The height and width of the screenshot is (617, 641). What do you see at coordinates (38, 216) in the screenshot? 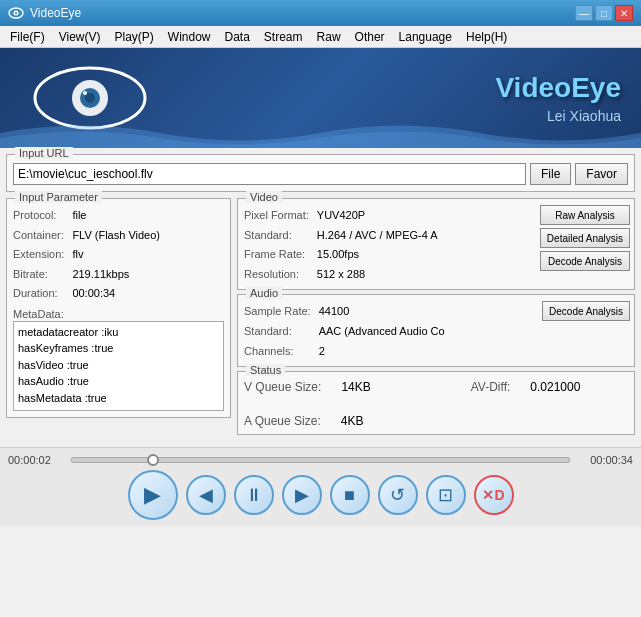
I see `protocol-label: Protocol:` at bounding box center [38, 216].